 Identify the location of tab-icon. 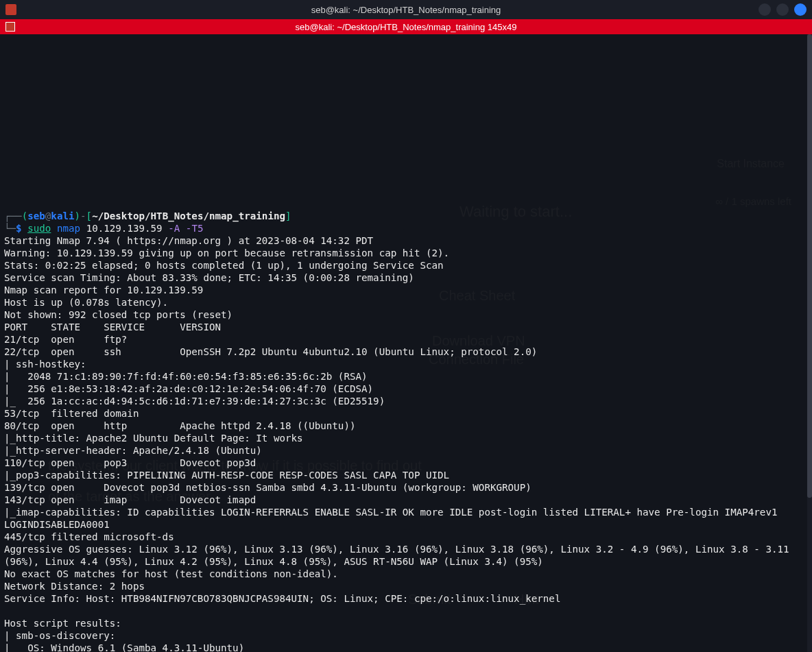
(10, 27).